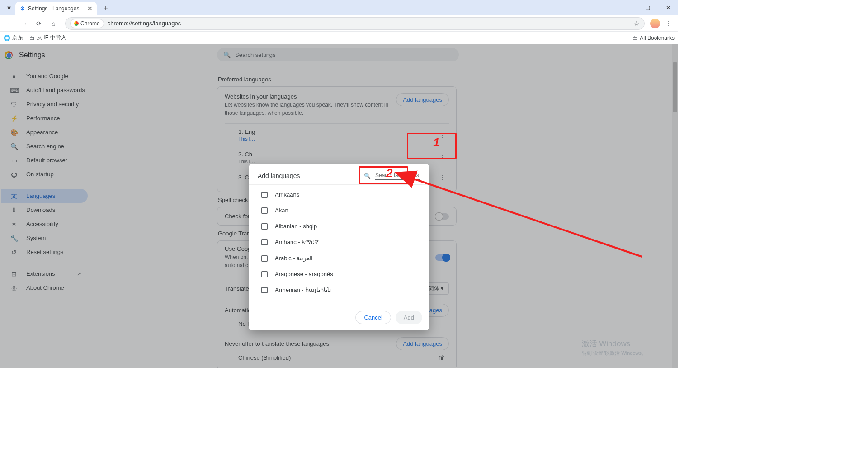 This screenshot has height=470, width=868. I want to click on address-url: chrome://settings/languages, so click(369, 24).